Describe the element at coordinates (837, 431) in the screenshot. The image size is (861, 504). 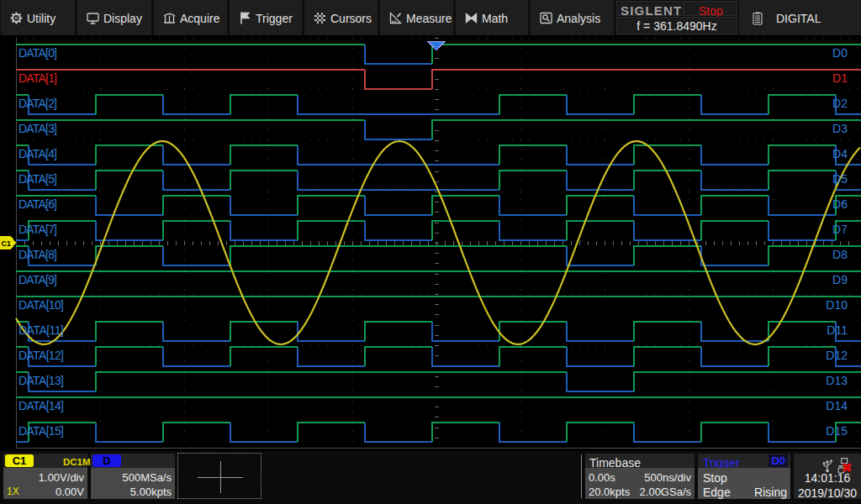
I see `svg-text: D15` at that location.